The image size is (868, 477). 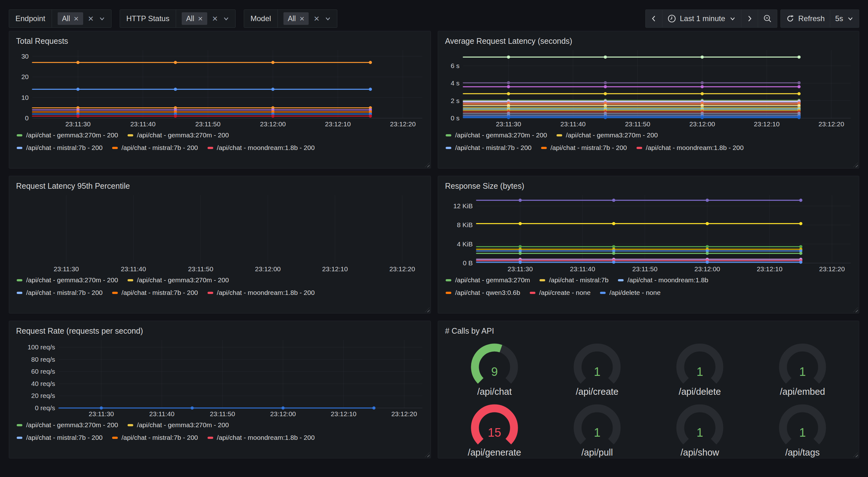 I want to click on response-size-chart: 0 B4 KiB8 KiB12 KiB23:11:3023:11:4023:11…, so click(x=648, y=233).